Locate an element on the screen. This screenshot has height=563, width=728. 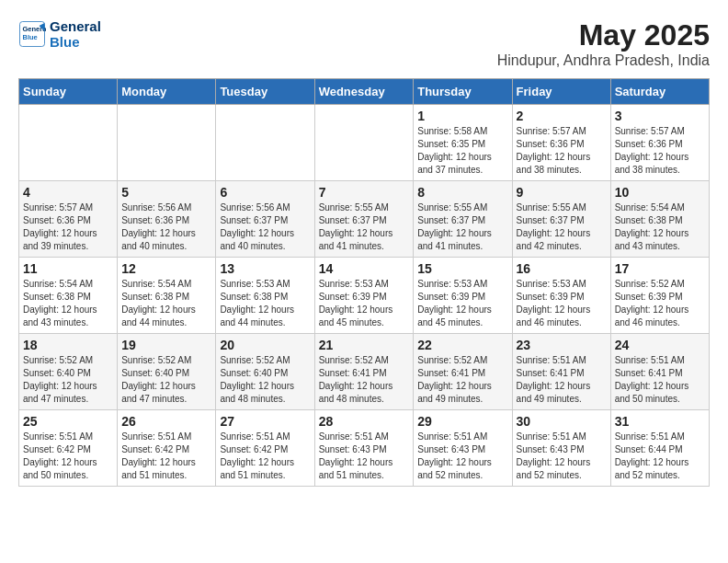
calendar-cell: 24Sunrise: 5:51 AM Sunset: 6:41 PM Dayli… is located at coordinates (660, 372).